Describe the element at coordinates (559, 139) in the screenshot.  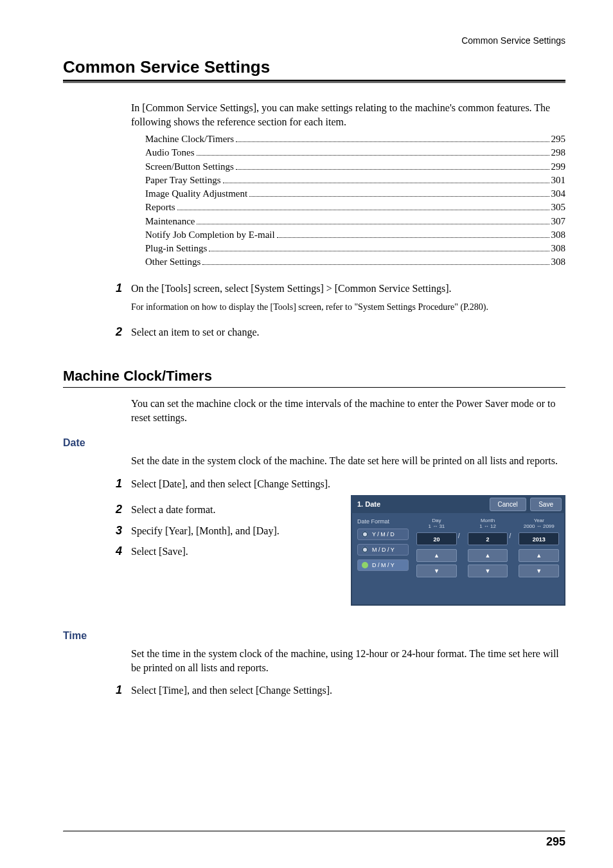
I see `toc-page: 295` at that location.